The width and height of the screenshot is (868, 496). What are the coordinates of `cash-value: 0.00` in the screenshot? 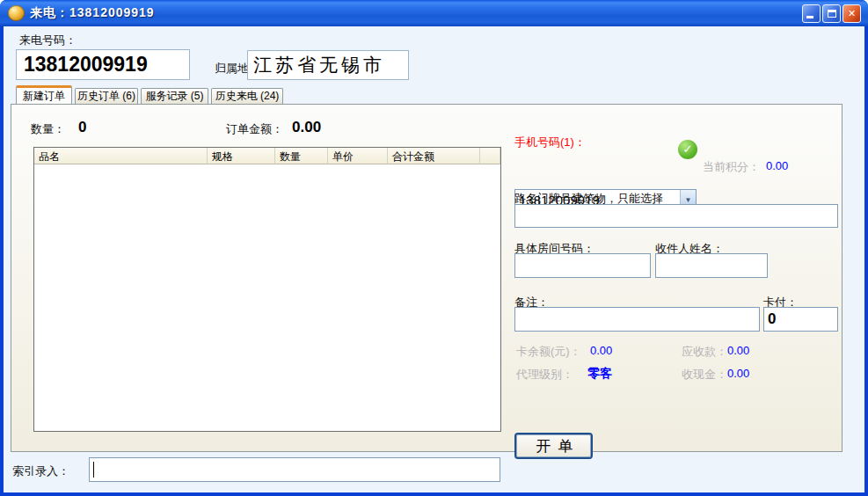 It's located at (739, 373).